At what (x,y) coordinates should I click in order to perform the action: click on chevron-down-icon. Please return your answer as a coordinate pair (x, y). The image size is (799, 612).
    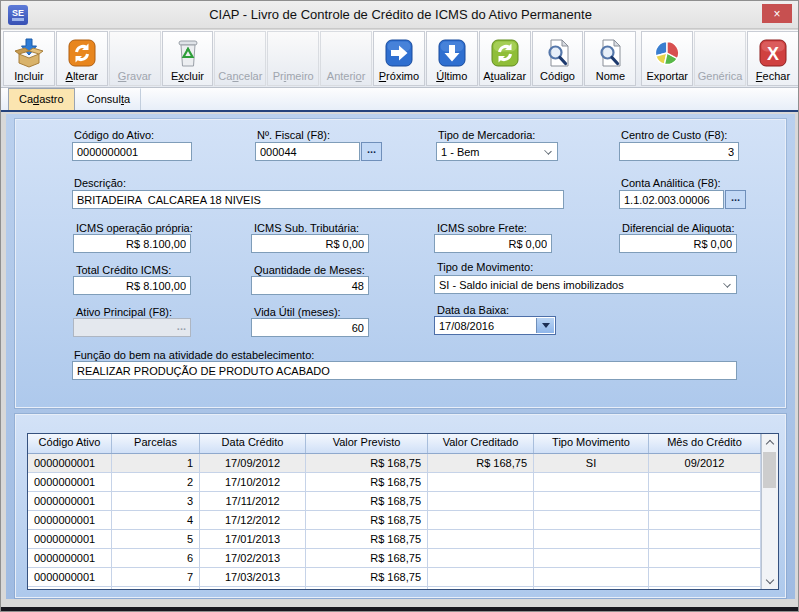
    Looking at the image, I should click on (727, 284).